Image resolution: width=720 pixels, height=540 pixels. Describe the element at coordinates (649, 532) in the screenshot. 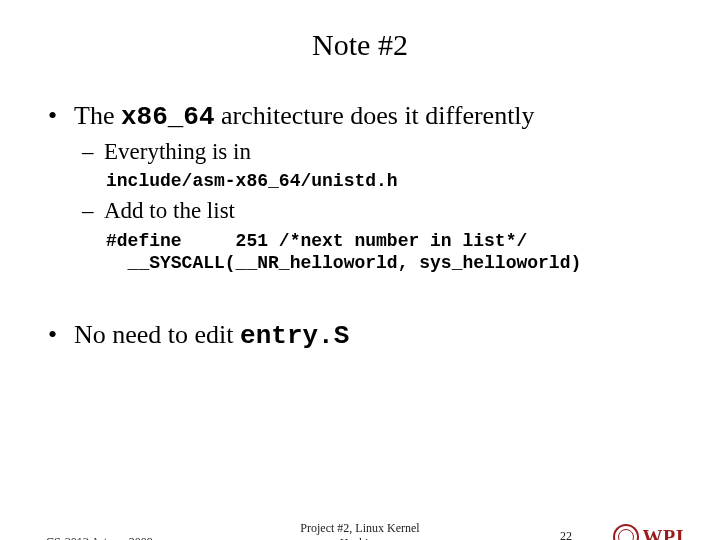

I see `wpi-logo: WPI` at that location.